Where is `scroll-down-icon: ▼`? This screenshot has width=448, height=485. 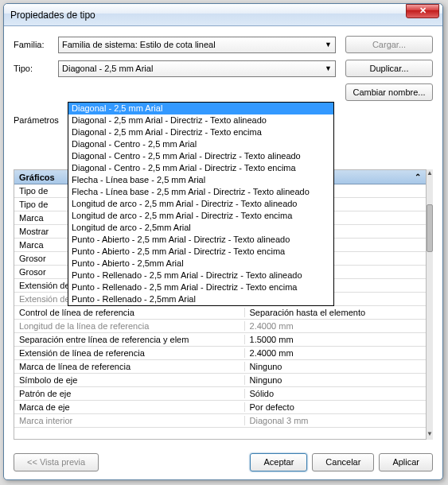
scroll-down-icon: ▼ is located at coordinates (430, 435).